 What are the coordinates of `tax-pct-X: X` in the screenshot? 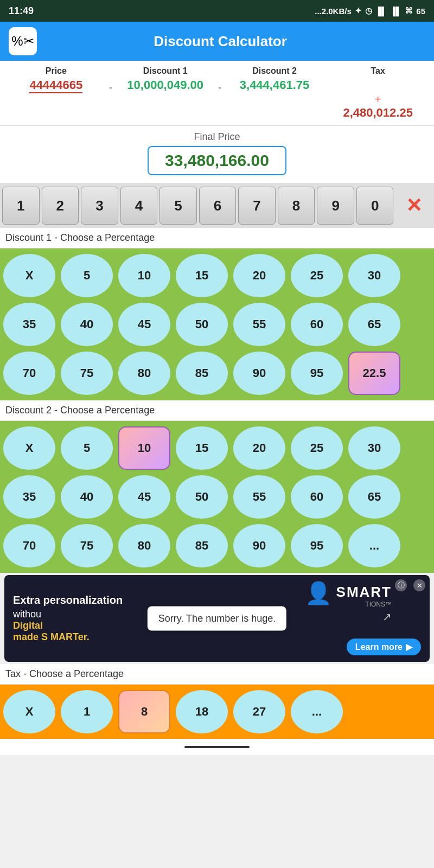 It's located at (29, 712).